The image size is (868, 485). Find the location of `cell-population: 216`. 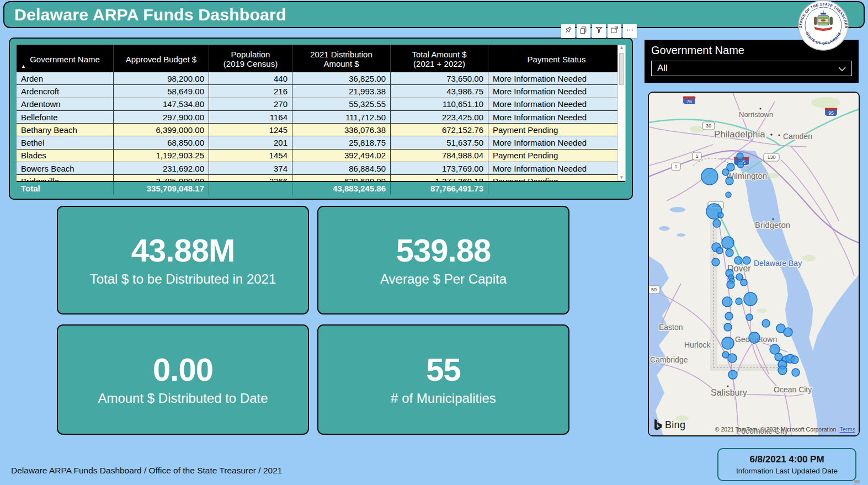

cell-population: 216 is located at coordinates (251, 92).